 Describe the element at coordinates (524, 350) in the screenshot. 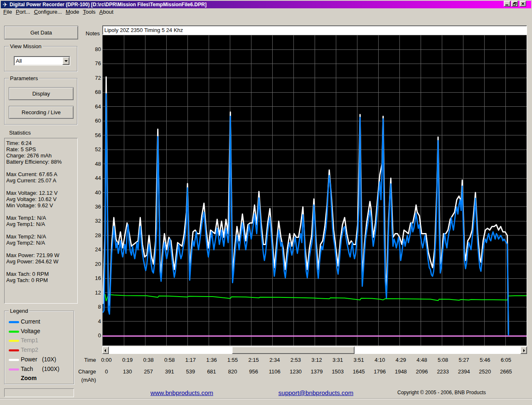

I see `scrollbar-right-arrow` at that location.